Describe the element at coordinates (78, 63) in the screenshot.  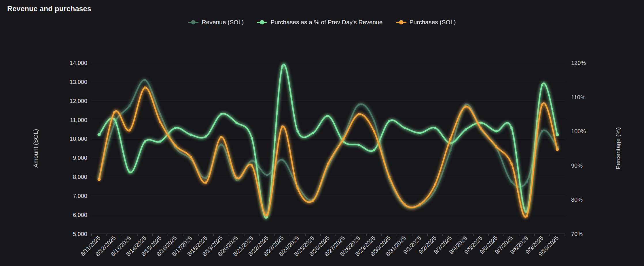
I see `y-axis-left-tick-label: 14,000` at that location.